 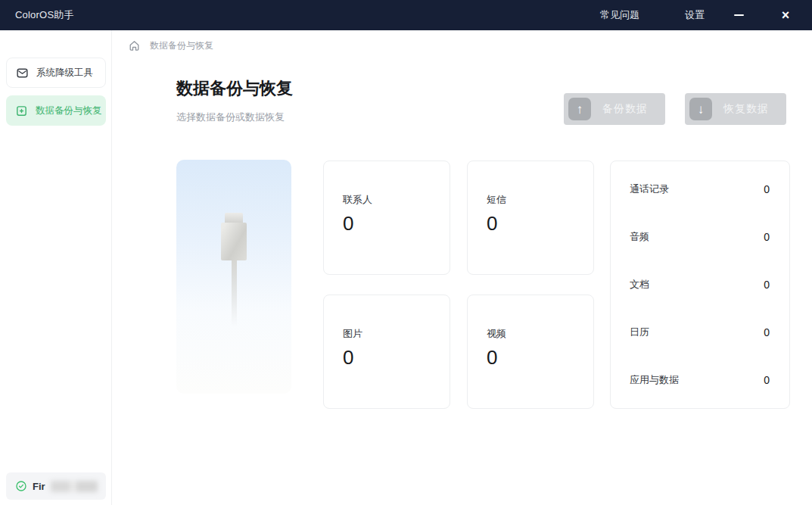 I want to click on arrow-up-icon: ↑, so click(x=580, y=109).